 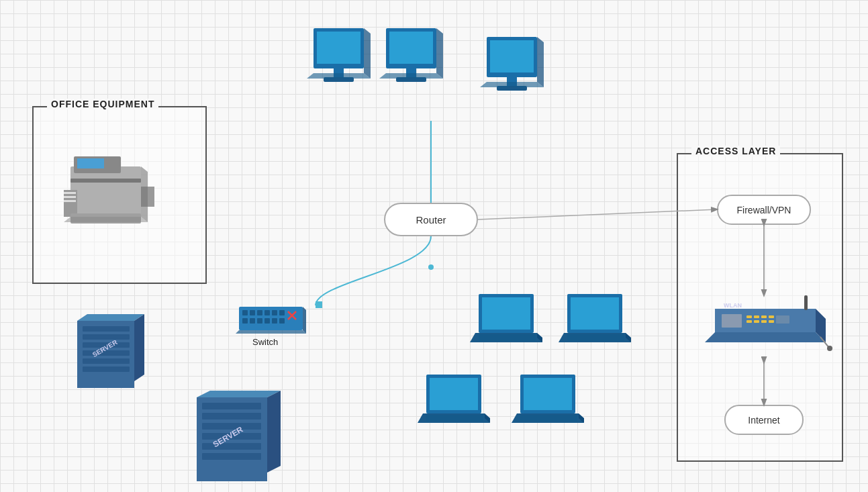 What do you see at coordinates (431, 219) in the screenshot?
I see `router-node: Router` at bounding box center [431, 219].